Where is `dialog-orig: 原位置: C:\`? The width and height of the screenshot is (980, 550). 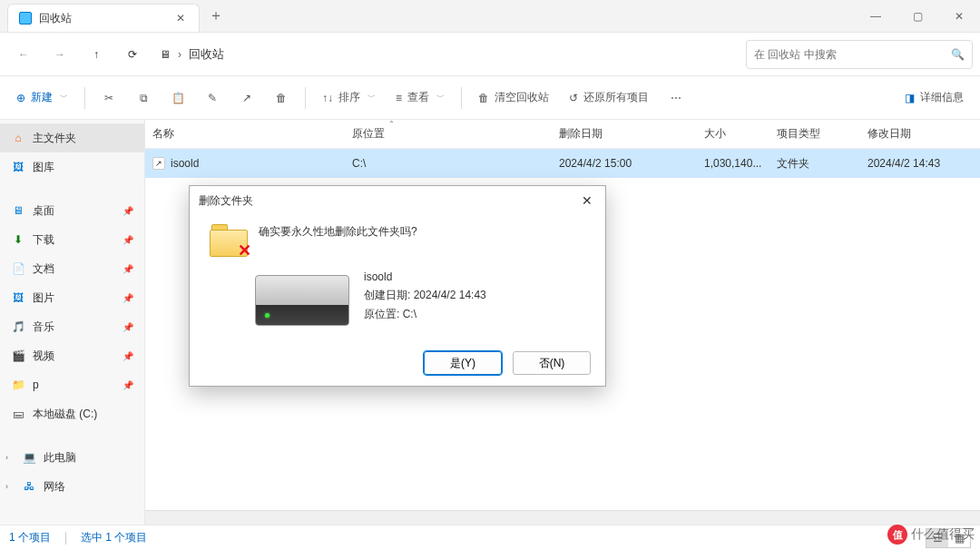
dialog-orig: 原位置: C:\ is located at coordinates (425, 314).